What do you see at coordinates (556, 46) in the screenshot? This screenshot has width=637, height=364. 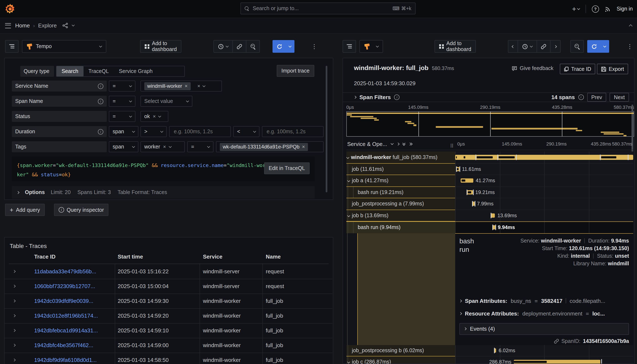 I see `shift-time-forward-button` at bounding box center [556, 46].